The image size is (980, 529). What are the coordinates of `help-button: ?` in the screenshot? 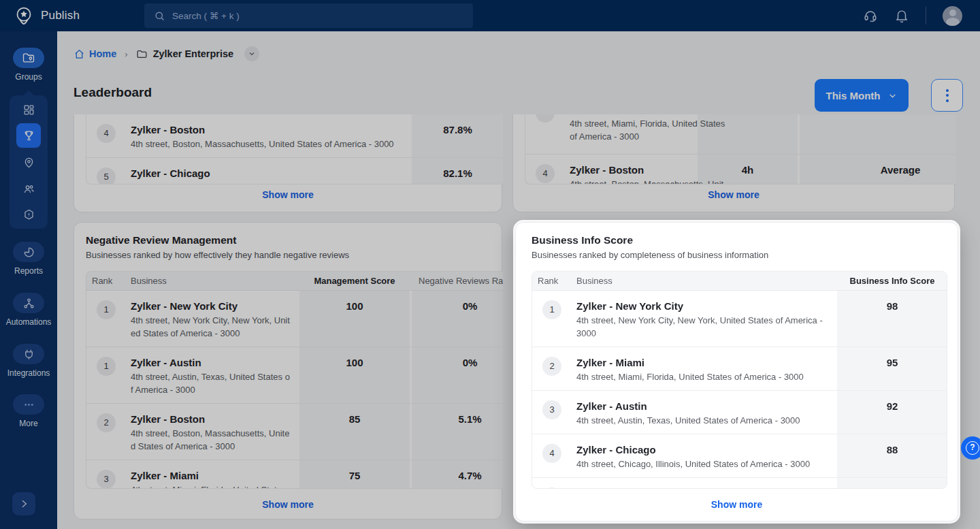 It's located at (970, 448).